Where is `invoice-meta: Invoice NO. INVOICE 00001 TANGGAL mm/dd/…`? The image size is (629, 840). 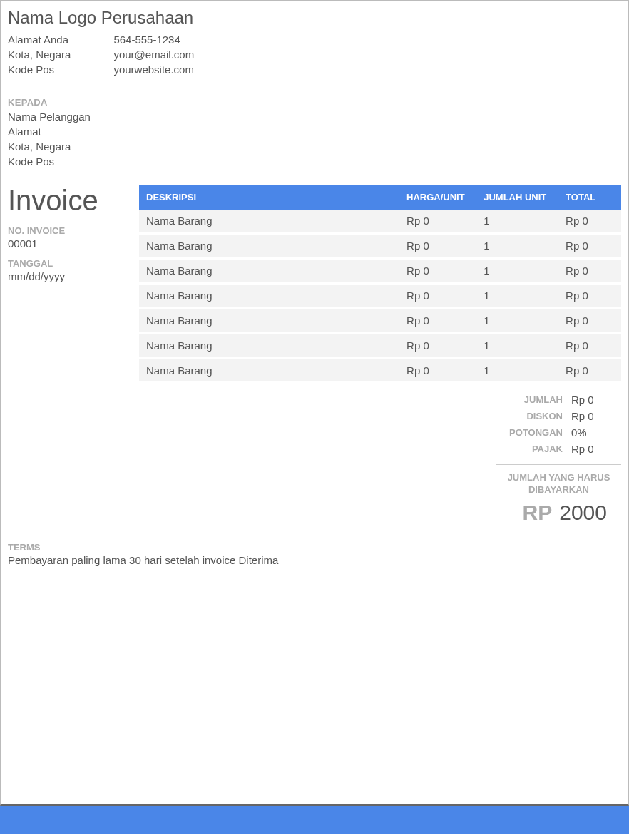 invoice-meta: Invoice NO. INVOICE 00001 TANGGAL mm/dd/… is located at coordinates (68, 355).